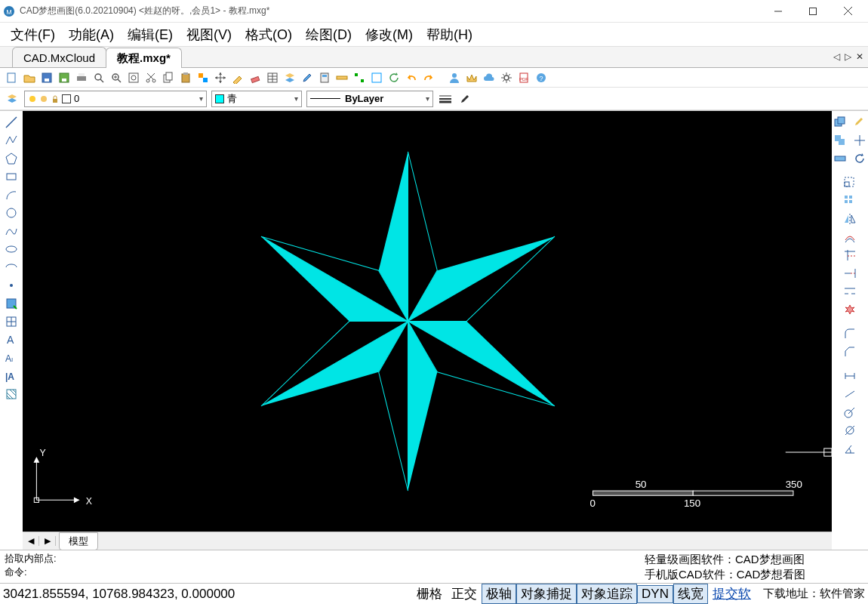  What do you see at coordinates (489, 78) in the screenshot?
I see `cloud-icon` at bounding box center [489, 78].